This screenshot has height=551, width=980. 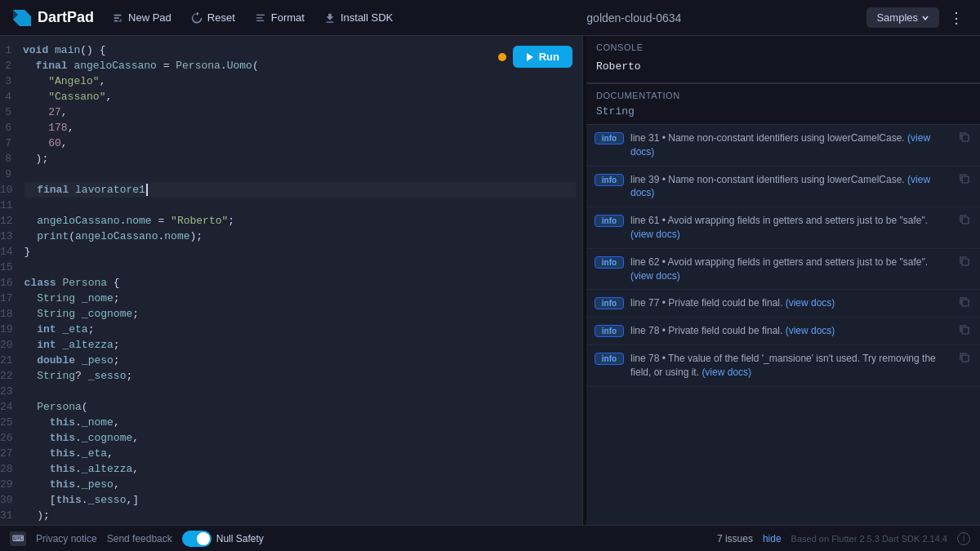 What do you see at coordinates (490, 18) in the screenshot?
I see `app-header: DartPad New Pad Reset Format Install SDK…` at bounding box center [490, 18].